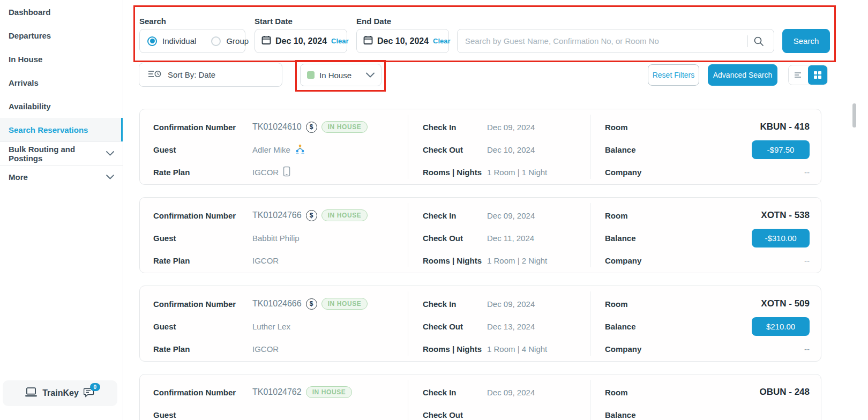 The height and width of the screenshot is (420, 868). Describe the element at coordinates (287, 172) in the screenshot. I see `mobile-device-icon` at that location.